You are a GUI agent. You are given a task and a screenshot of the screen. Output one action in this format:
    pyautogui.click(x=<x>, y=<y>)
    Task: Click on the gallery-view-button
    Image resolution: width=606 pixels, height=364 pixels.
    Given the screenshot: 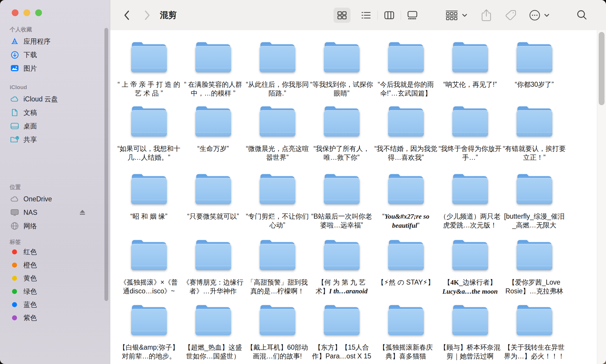 What is the action you would take?
    pyautogui.click(x=412, y=15)
    